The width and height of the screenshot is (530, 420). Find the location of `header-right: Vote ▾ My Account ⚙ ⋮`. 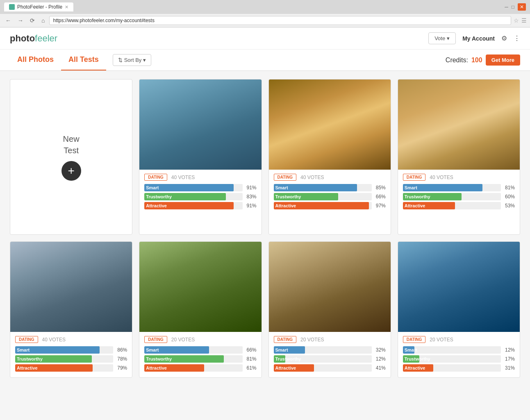

header-right: Vote ▾ My Account ⚙ ⋮ is located at coordinates (474, 39).